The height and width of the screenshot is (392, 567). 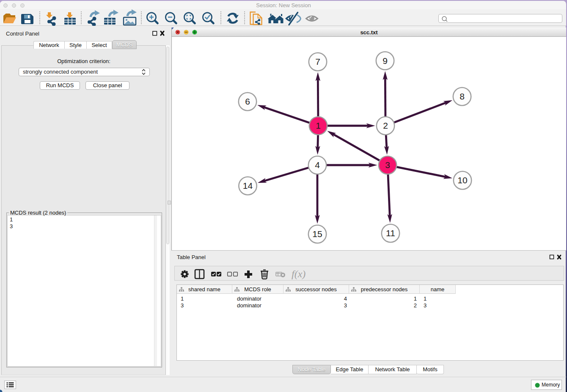 I want to click on svg-text: 8, so click(x=462, y=97).